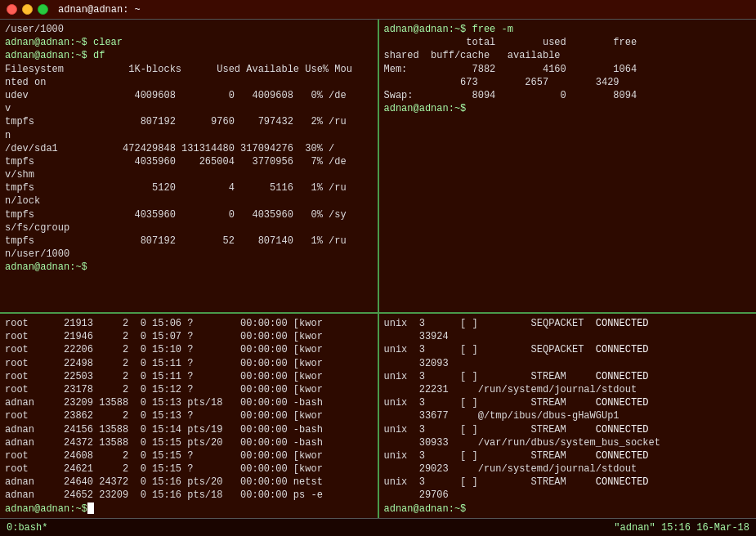 Image resolution: width=756 pixels, height=536 pixels. What do you see at coordinates (189, 136) in the screenshot?
I see `list-item: n` at bounding box center [189, 136].